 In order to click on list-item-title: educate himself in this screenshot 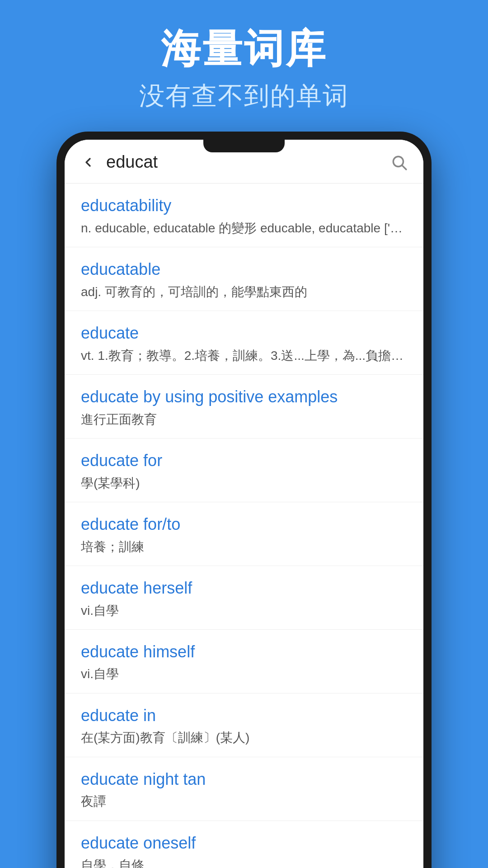, I will do `click(244, 652)`.